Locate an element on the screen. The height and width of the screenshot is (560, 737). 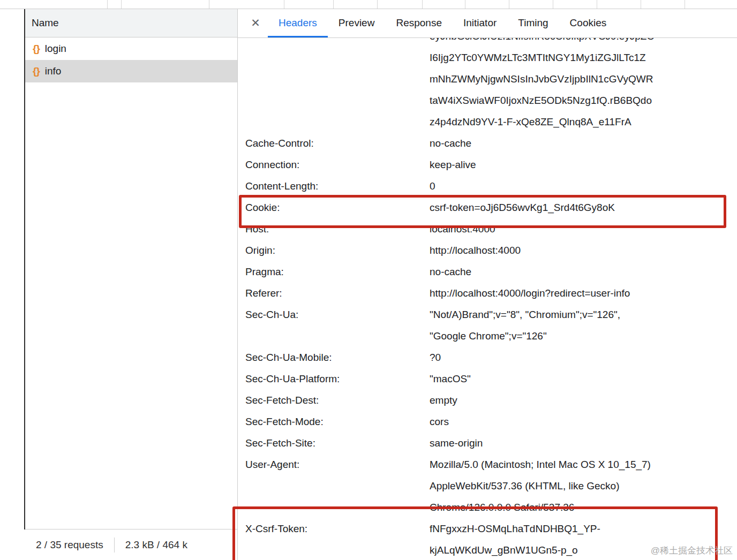
request-row-info: {}info is located at coordinates (131, 71).